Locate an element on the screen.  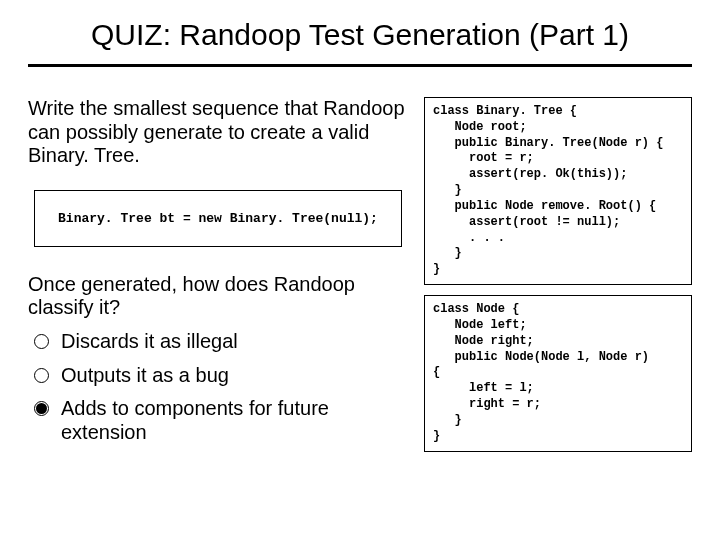
option-list: Discards it as illegal Outputs it as a b… is located at coordinates (218, 387).